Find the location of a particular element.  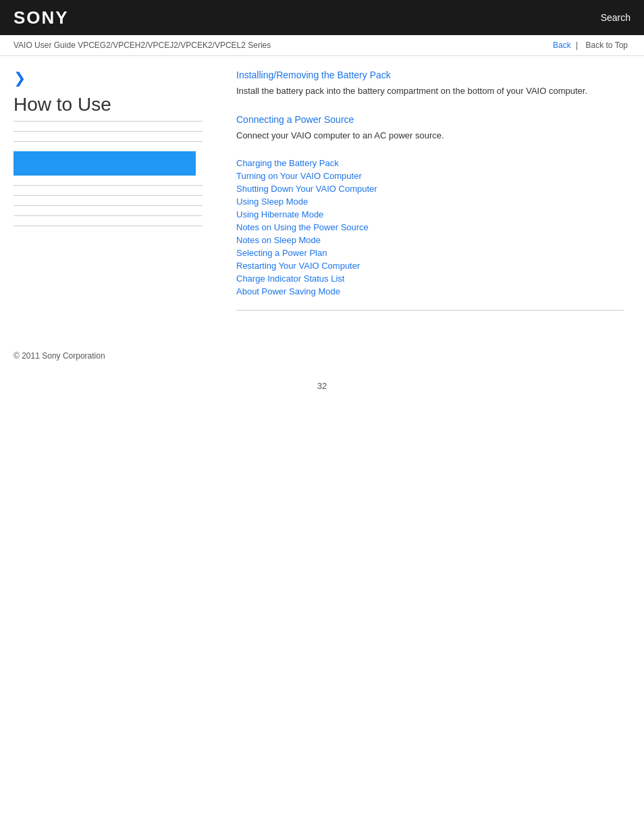

content-link-4: Using Hibernate Mode is located at coordinates (279, 215).